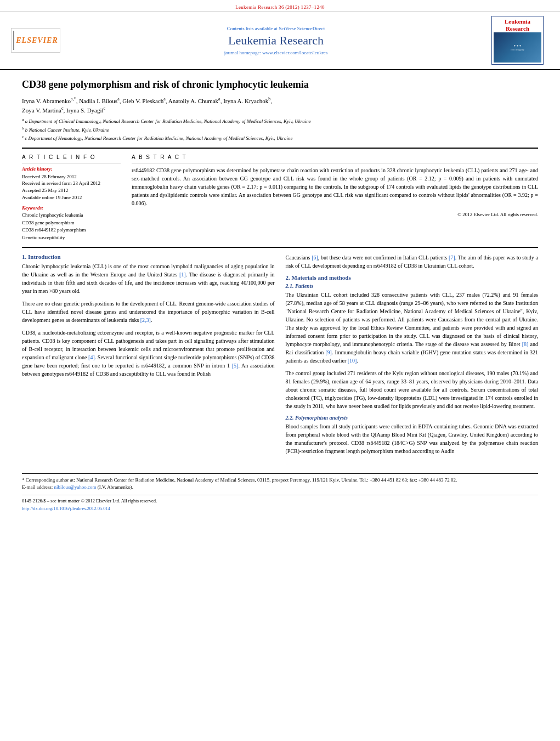  Describe the element at coordinates (85, 110) in the screenshot. I see `author-dyagil: Iryna S. Dyagil` at that location.